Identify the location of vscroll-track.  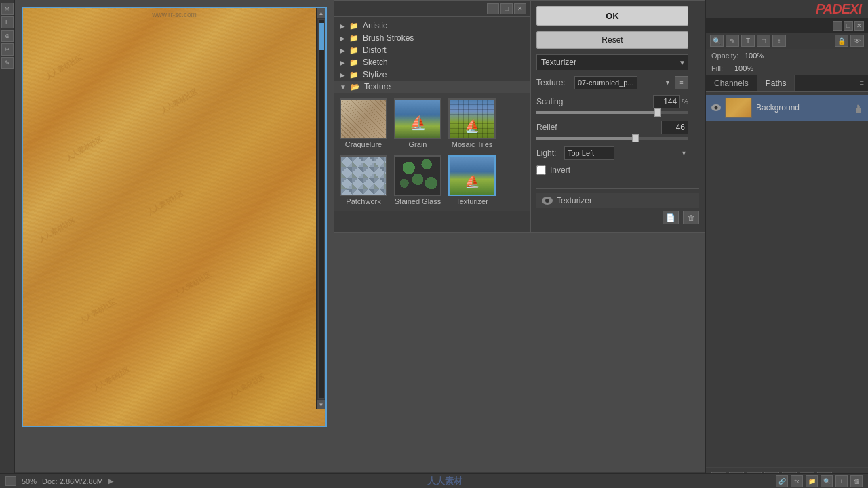
(321, 209).